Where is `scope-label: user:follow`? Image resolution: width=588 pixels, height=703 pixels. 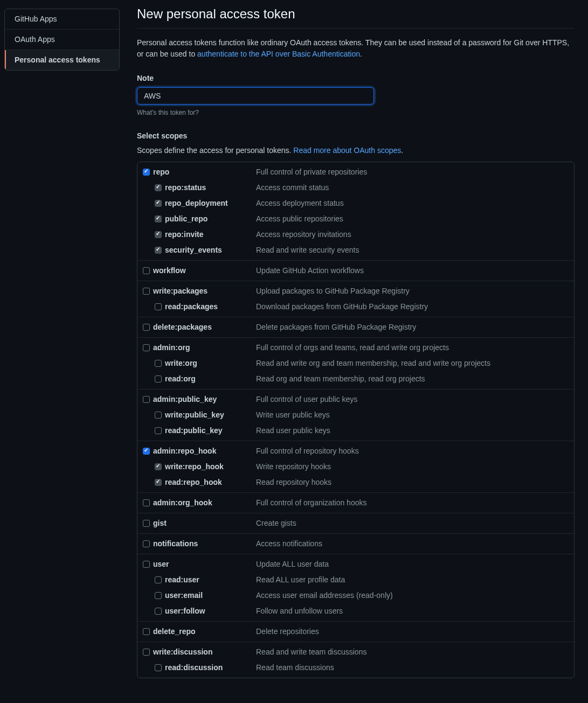 scope-label: user:follow is located at coordinates (199, 611).